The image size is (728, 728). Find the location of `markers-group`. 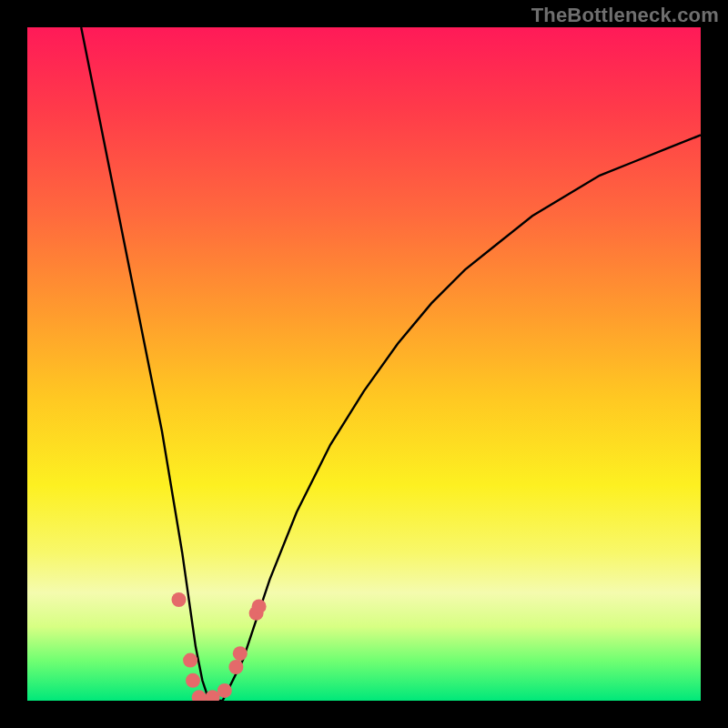

markers-group is located at coordinates (219, 646).